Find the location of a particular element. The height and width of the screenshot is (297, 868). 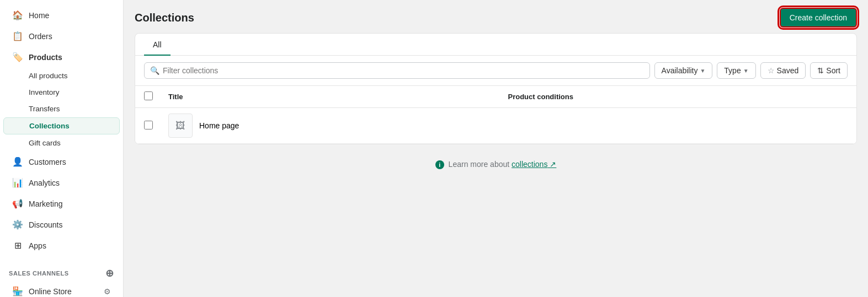

sidebar-item-transfers: Transfers is located at coordinates (62, 109).